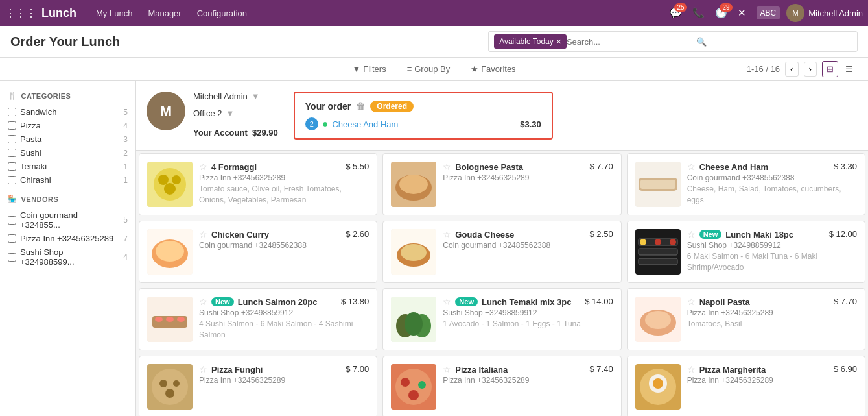 This screenshot has height=416, width=868. I want to click on profile-avatar: M, so click(166, 111).